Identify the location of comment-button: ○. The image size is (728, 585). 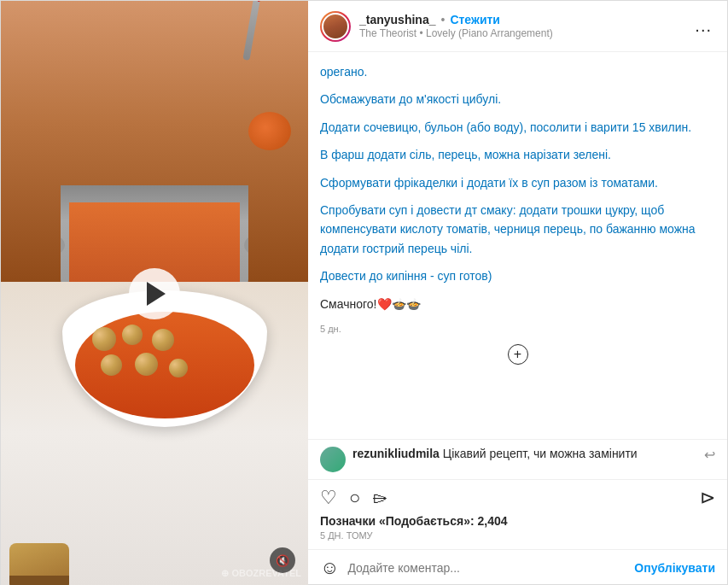
(355, 498).